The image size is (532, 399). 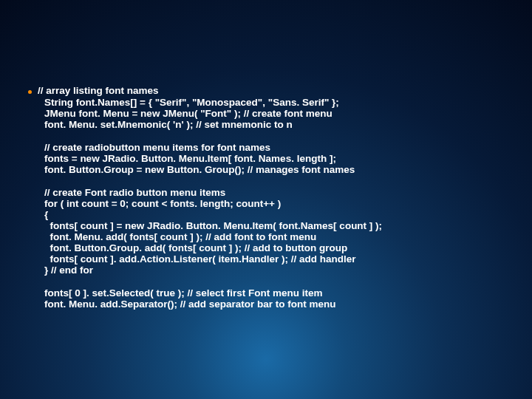 What do you see at coordinates (281, 304) in the screenshot?
I see `code-text: font. Menu. add.Separator(); // add sepa…` at bounding box center [281, 304].